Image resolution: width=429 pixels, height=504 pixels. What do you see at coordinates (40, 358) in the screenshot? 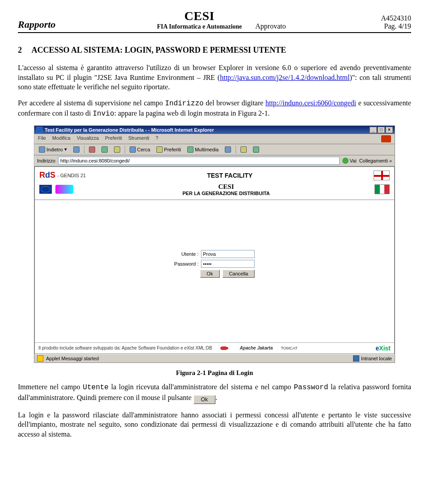
I see `applet-icon` at bounding box center [40, 358].